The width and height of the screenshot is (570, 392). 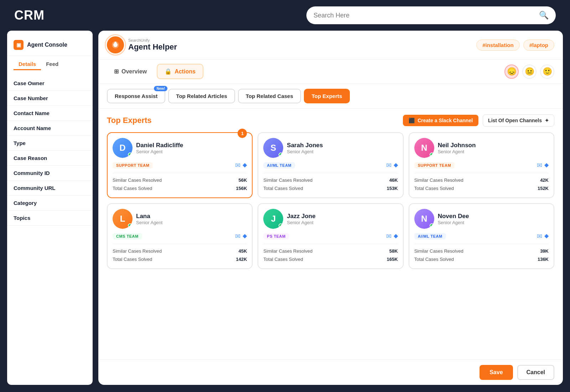 I want to click on mail-icon-lana: ✉, so click(x=238, y=236).